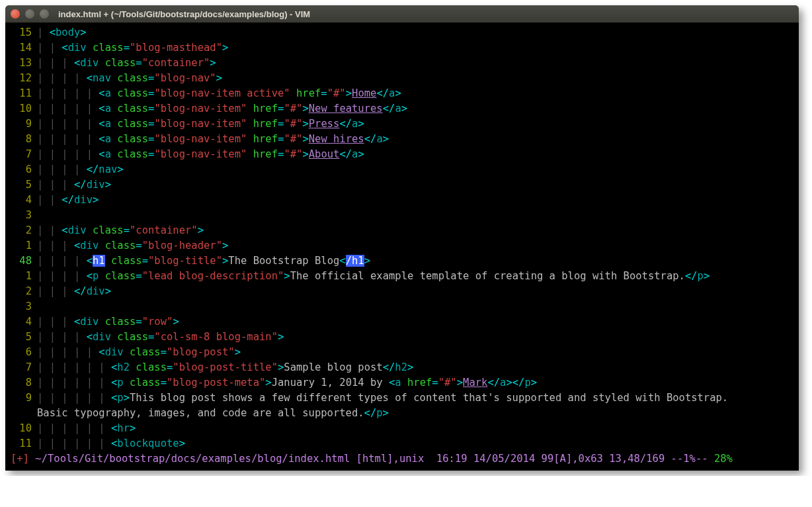  I want to click on code-content: | | | <div class="row">, so click(418, 322).